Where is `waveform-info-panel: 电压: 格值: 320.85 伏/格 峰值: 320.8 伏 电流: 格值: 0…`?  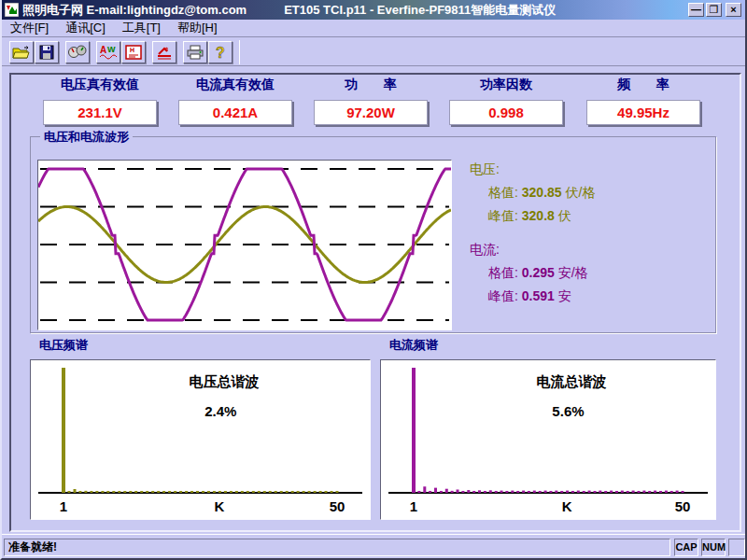
waveform-info-panel: 电压: 格值: 320.85 伏/格 峰值: 320.8 伏 电流: 格值: 0… is located at coordinates (588, 233).